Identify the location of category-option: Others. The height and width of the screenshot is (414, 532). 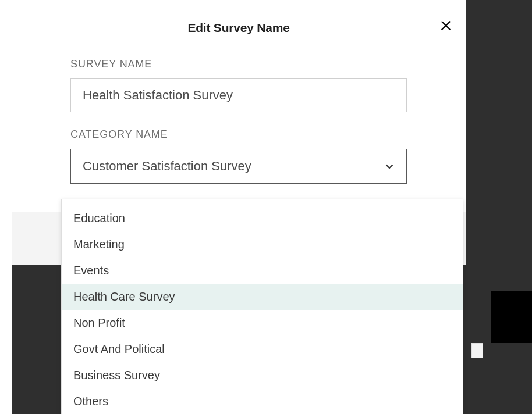
(262, 401).